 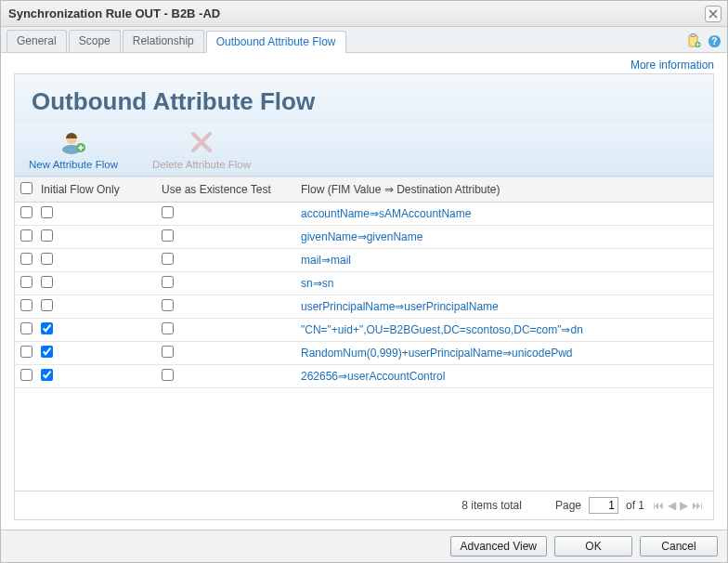 What do you see at coordinates (364, 546) in the screenshot?
I see `dialog-footer: Advanced View OK Cancel` at bounding box center [364, 546].